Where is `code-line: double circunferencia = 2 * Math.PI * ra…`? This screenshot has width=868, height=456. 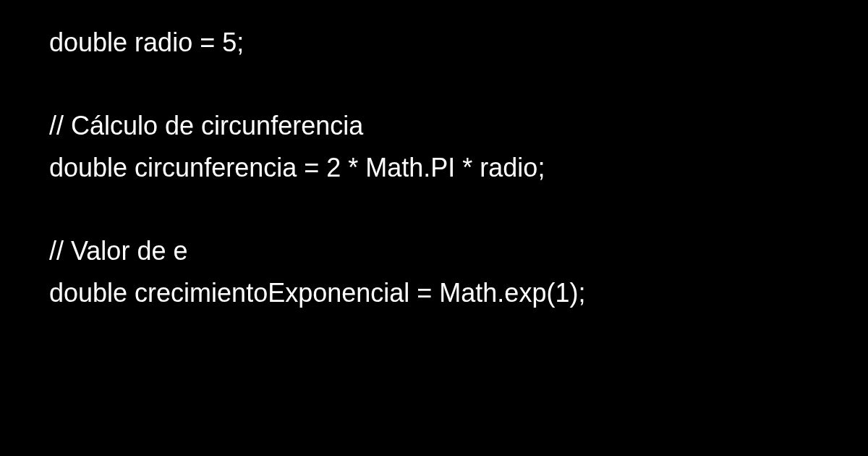
code-line: double circunferencia = 2 * Math.PI * ra… is located at coordinates (434, 168).